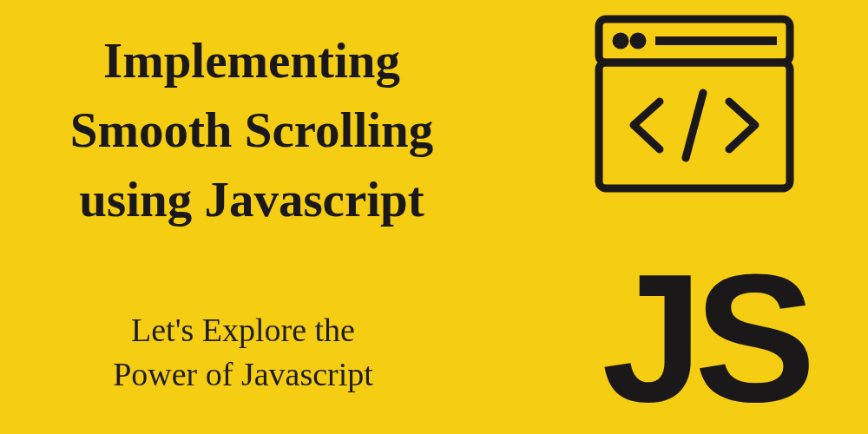  What do you see at coordinates (243, 330) in the screenshot?
I see `subtitle-line-1: Let's Explore the` at bounding box center [243, 330].